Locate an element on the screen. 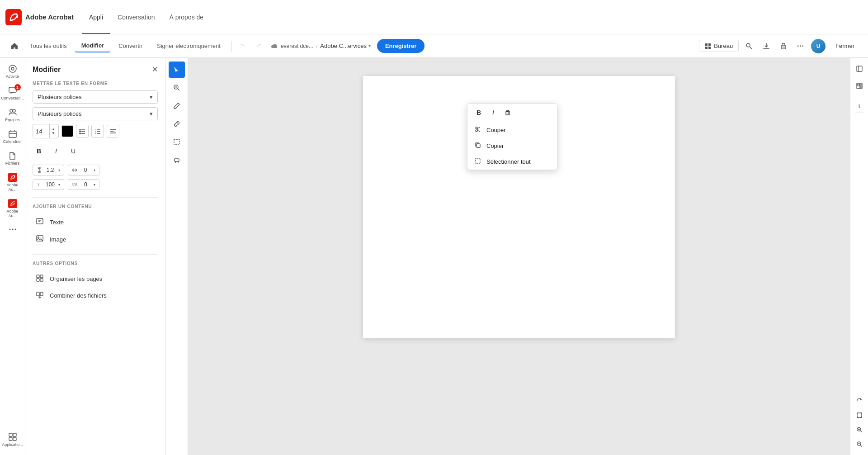 The image size is (868, 455). svg-text: T is located at coordinates (38, 185).